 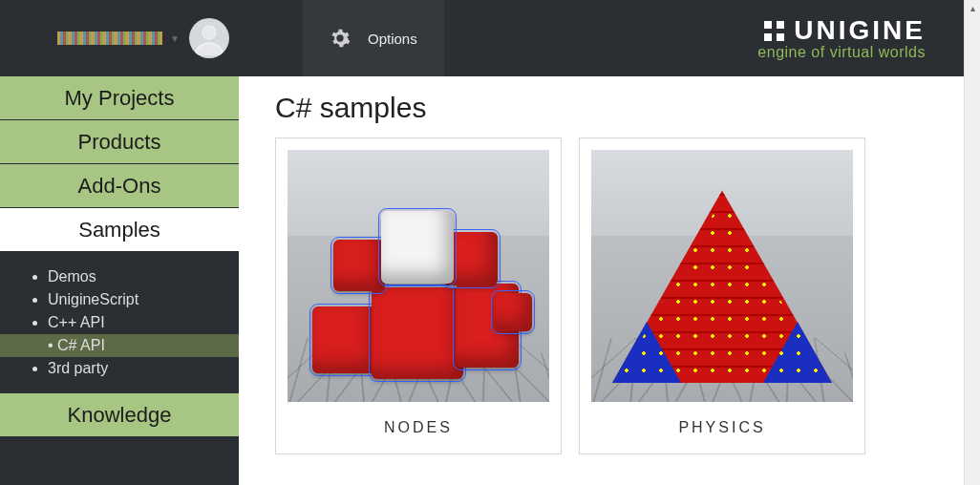 What do you see at coordinates (119, 415) in the screenshot?
I see `nav-knowledge: Knowledge` at bounding box center [119, 415].